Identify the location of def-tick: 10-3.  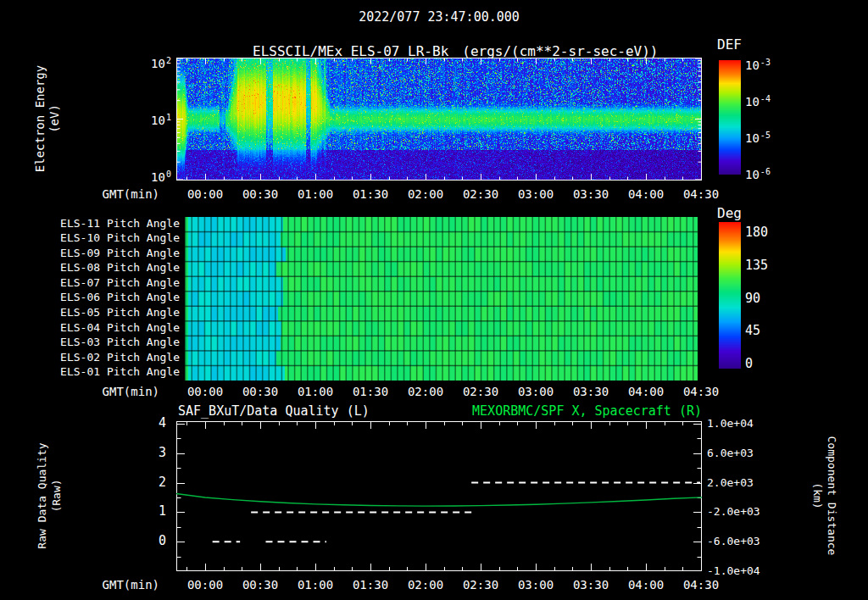
(771, 65).